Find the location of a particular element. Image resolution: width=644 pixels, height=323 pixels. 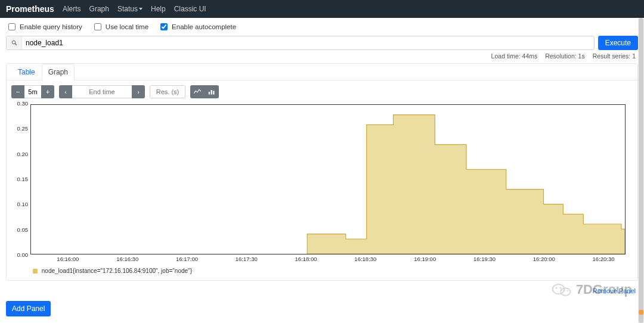

nav-help: Help is located at coordinates (159, 9).